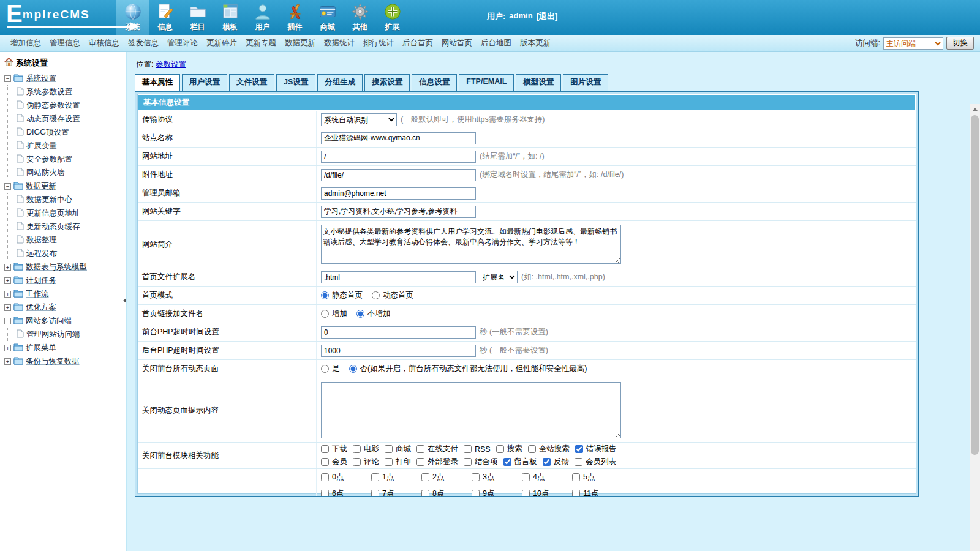  Describe the element at coordinates (418, 43) in the screenshot. I see `toolbar-link-10: 后台首页` at that location.